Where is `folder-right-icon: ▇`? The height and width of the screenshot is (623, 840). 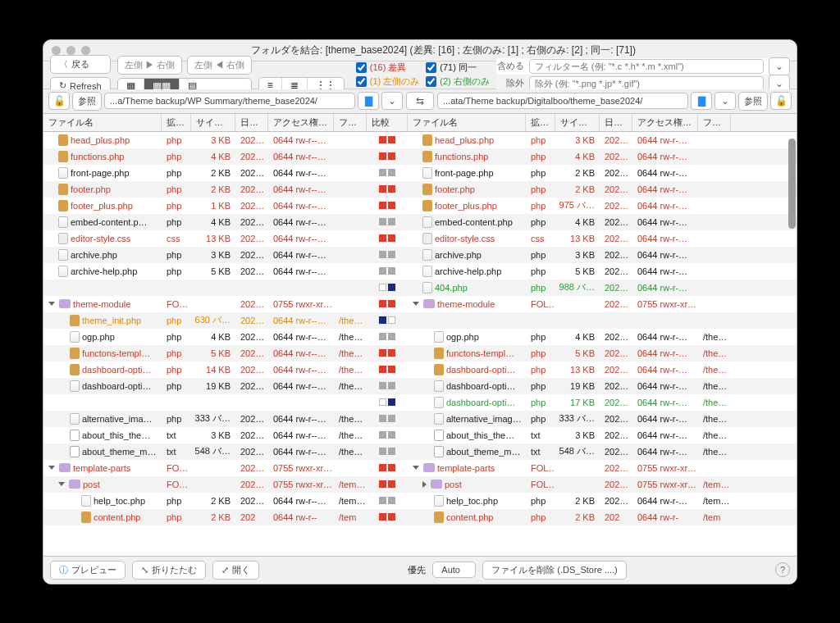
folder-right-icon: ▇ is located at coordinates (701, 101).